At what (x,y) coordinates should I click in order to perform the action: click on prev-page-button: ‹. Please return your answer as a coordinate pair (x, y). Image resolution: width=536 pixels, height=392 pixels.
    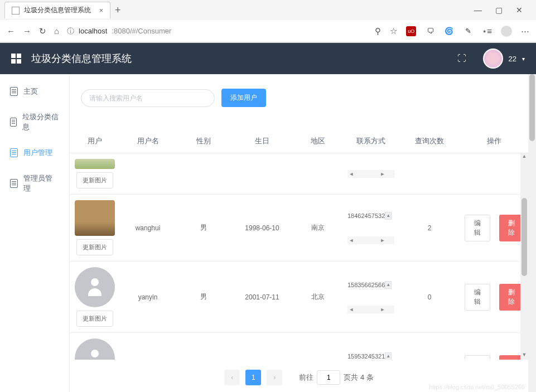
    Looking at the image, I should click on (232, 378).